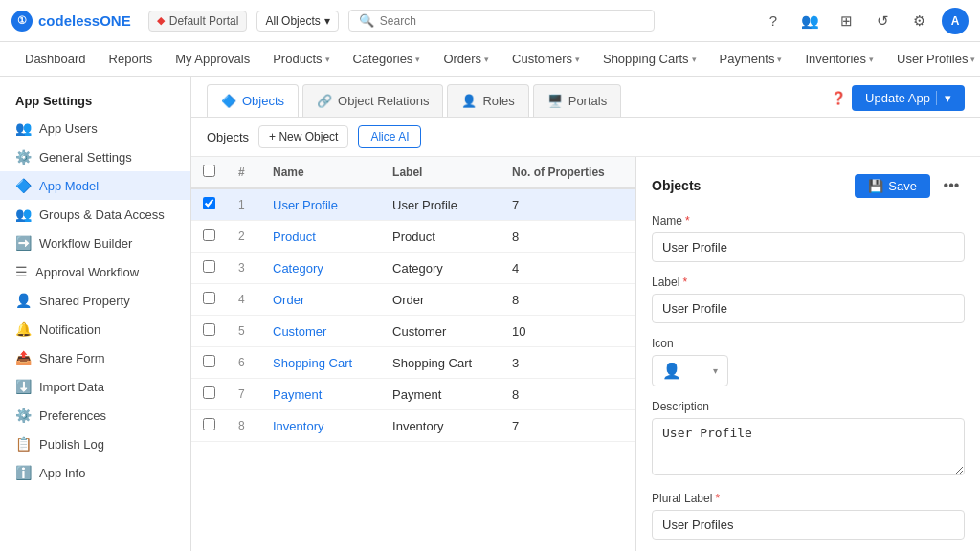  I want to click on nav-dashboard: Dashboard, so click(56, 59).